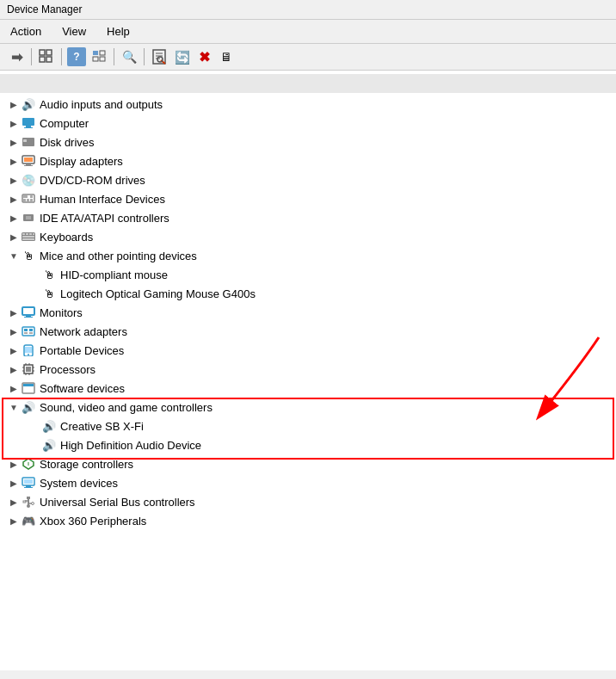 The width and height of the screenshot is (616, 679). What do you see at coordinates (14, 256) in the screenshot?
I see `expander-mice: ▼` at bounding box center [14, 256].